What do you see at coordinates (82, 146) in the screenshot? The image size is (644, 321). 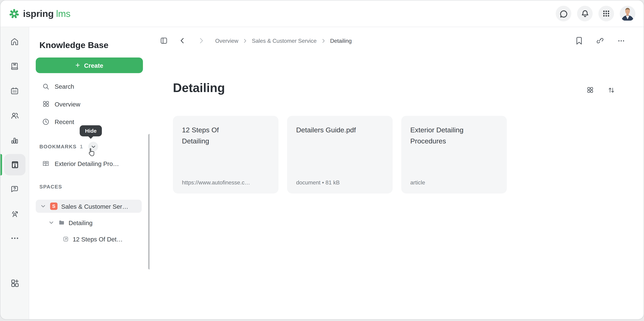 I see `bookmarks-count: 1` at bounding box center [82, 146].